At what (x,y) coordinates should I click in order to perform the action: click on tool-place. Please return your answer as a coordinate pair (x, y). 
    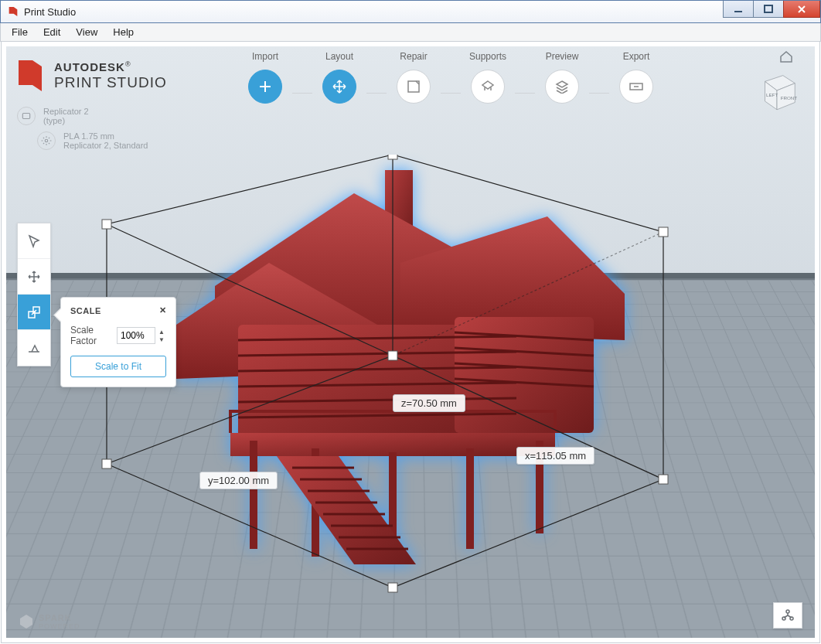
    Looking at the image, I should click on (34, 348).